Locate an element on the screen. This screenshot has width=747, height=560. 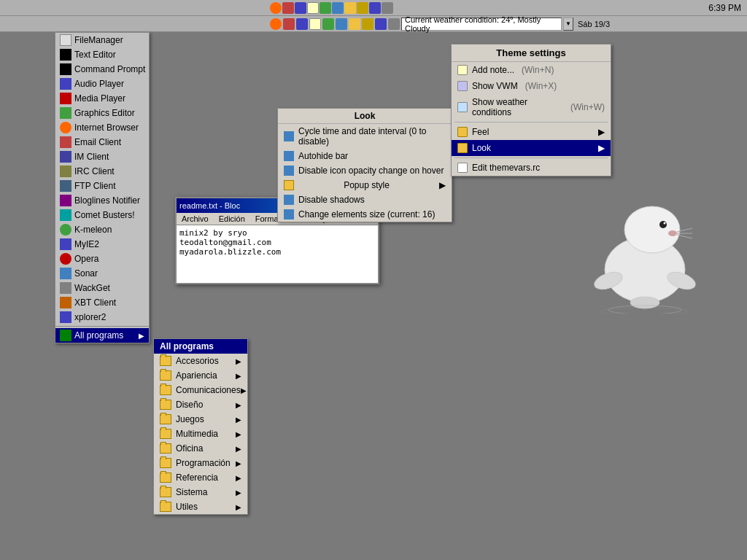
menu-item-opera: Opera is located at coordinates (102, 259).